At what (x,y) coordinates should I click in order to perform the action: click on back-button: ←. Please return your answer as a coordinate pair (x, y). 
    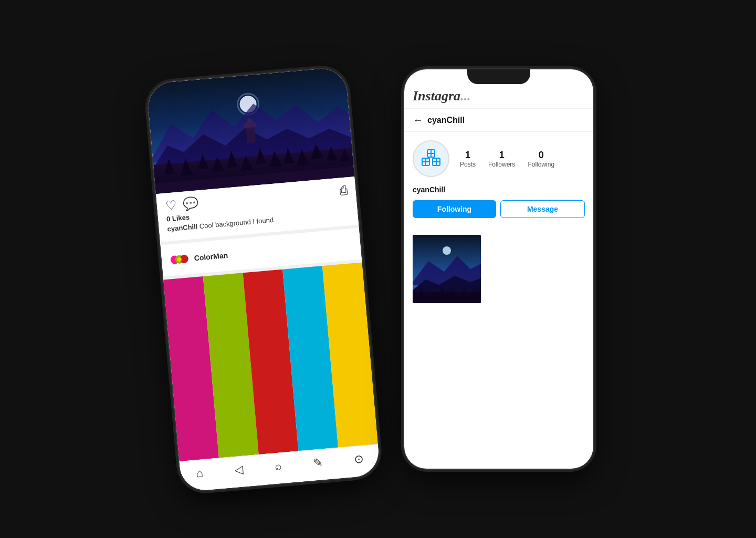
    Looking at the image, I should click on (418, 120).